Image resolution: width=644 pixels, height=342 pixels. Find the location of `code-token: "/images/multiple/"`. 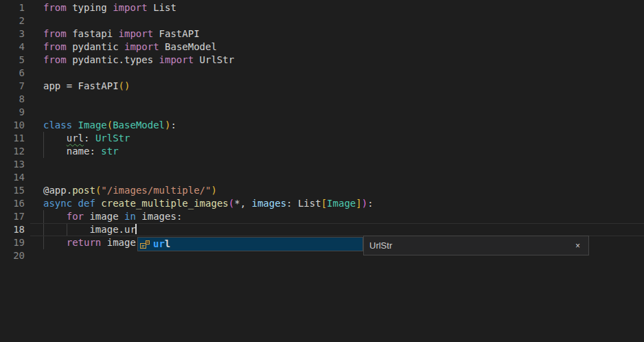

code-token: "/images/multiple/" is located at coordinates (156, 190).